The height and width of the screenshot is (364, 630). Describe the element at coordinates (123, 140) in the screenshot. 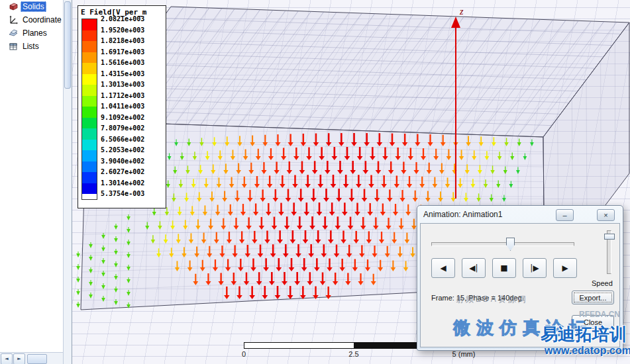

I see `legend-value: 6.5066e+002` at that location.